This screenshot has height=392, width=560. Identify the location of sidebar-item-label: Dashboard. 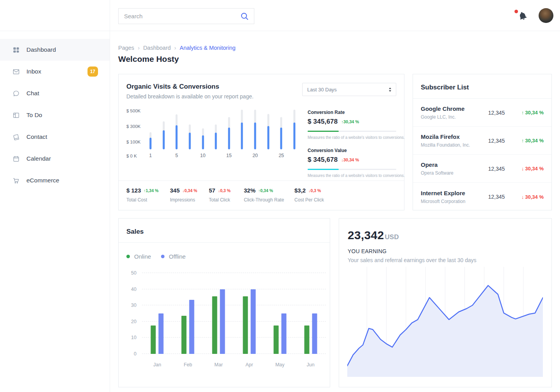
(41, 50).